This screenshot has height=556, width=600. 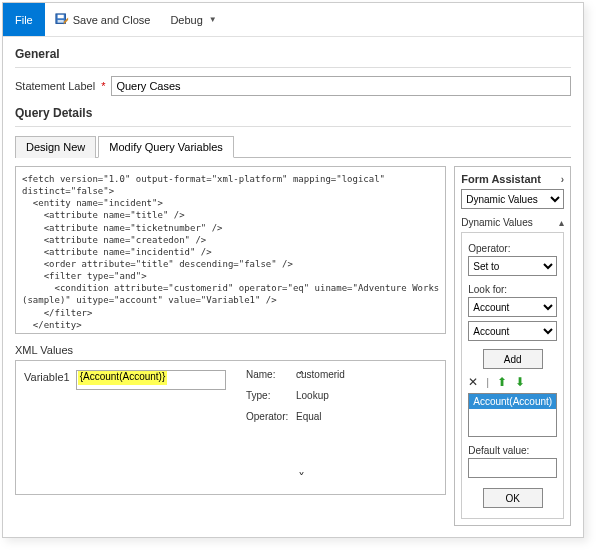 What do you see at coordinates (513, 359) in the screenshot?
I see `add-button: Add` at bounding box center [513, 359].